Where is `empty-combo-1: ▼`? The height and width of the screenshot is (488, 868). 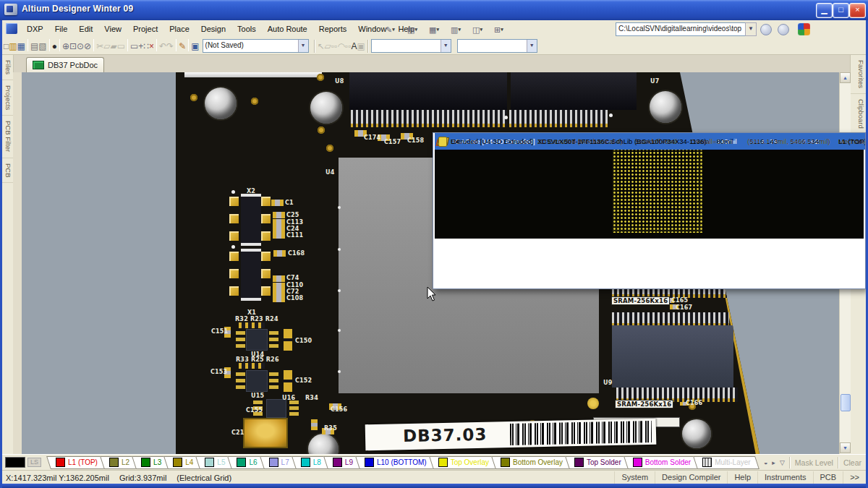 empty-combo-1: ▼ is located at coordinates (411, 46).